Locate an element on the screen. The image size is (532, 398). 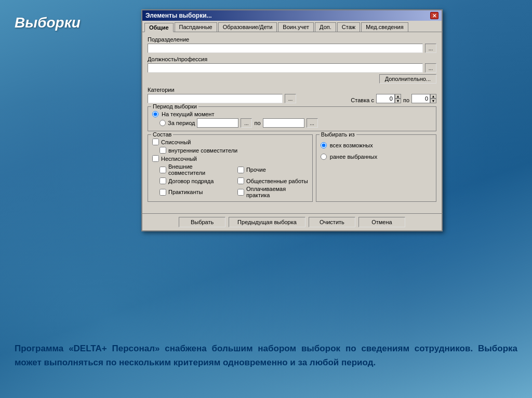
radio-vsekh-label: всех возможных is located at coordinates (351, 145).